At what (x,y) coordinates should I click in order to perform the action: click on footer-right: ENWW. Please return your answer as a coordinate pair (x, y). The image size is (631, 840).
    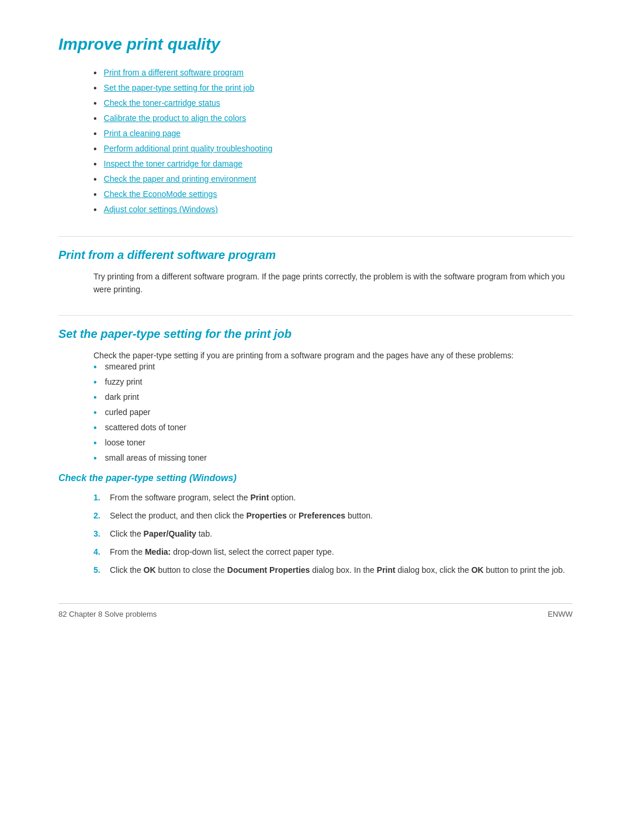
    Looking at the image, I should click on (560, 614).